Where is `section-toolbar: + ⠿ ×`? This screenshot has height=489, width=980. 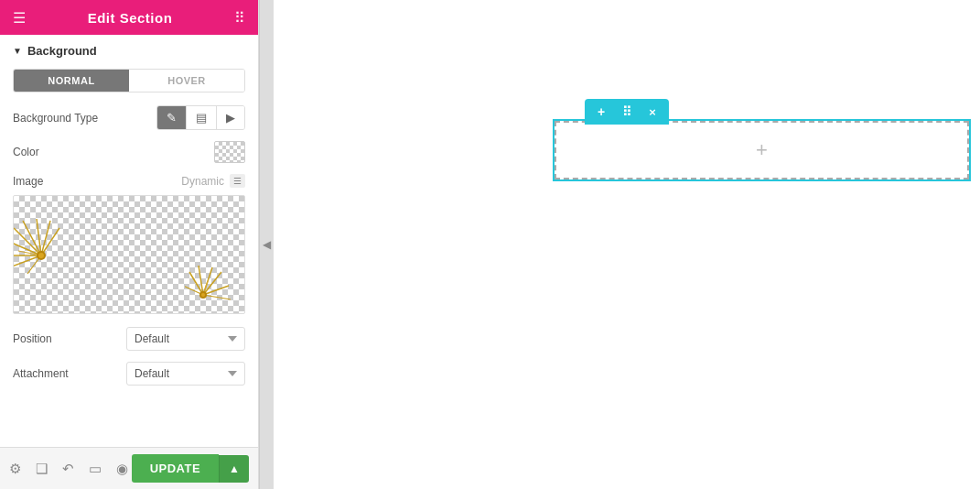 section-toolbar: + ⠿ × is located at coordinates (627, 112).